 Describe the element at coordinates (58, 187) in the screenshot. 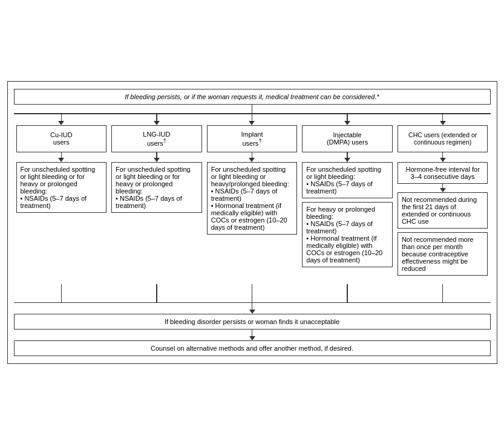

I see `cu-iud-body-text: For unscheduled spotting or light bleedi…` at that location.